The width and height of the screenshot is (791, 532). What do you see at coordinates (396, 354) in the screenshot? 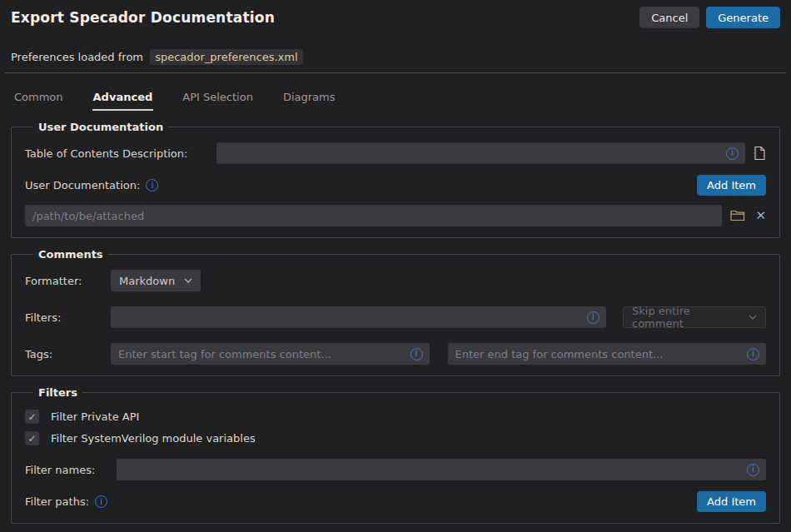
I see `tags-row: Tags: i i` at bounding box center [396, 354].